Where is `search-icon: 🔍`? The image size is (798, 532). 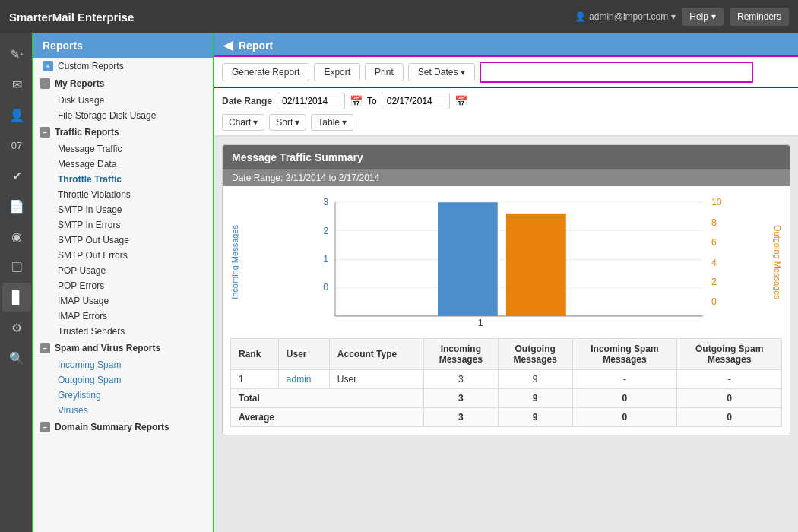
search-icon: 🔍 is located at coordinates (17, 358).